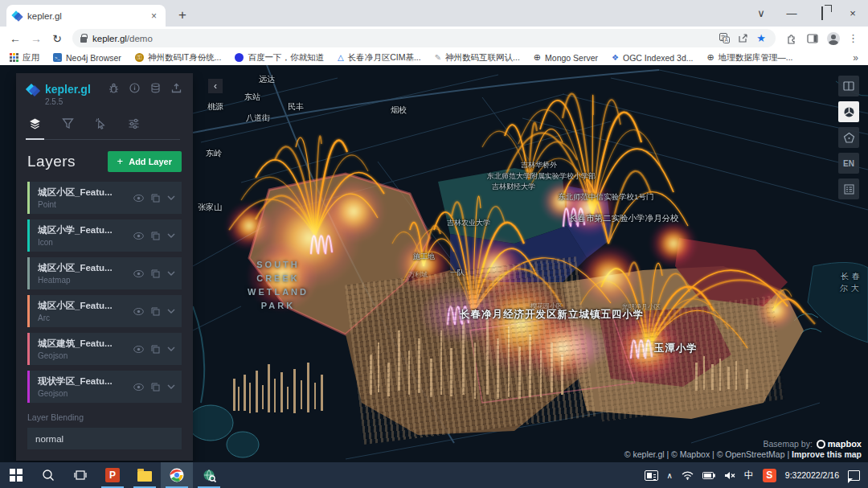 The image size is (868, 488). I want to click on database-icon, so click(156, 88).